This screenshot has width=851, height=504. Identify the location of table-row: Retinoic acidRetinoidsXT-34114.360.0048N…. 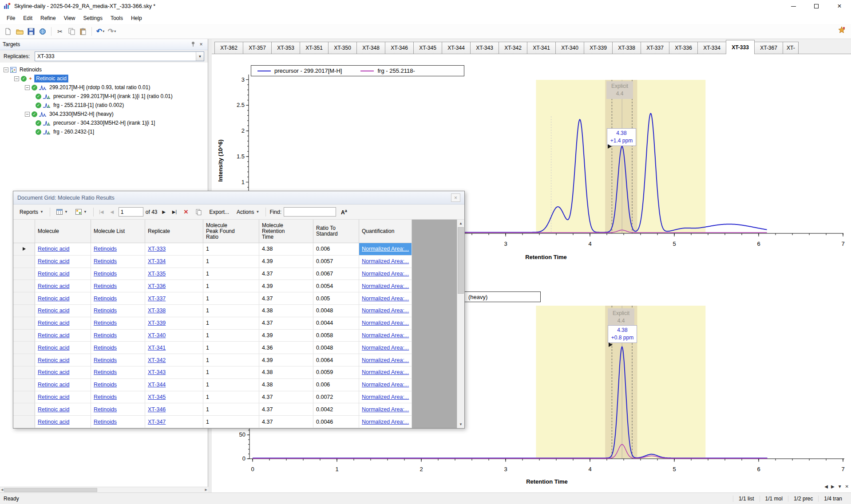
(239, 348).